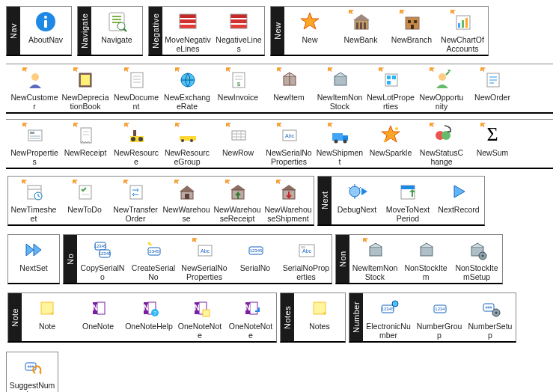 This screenshot has width=559, height=392. Describe the element at coordinates (426, 250) in the screenshot. I see `nonstock-icon` at that location.